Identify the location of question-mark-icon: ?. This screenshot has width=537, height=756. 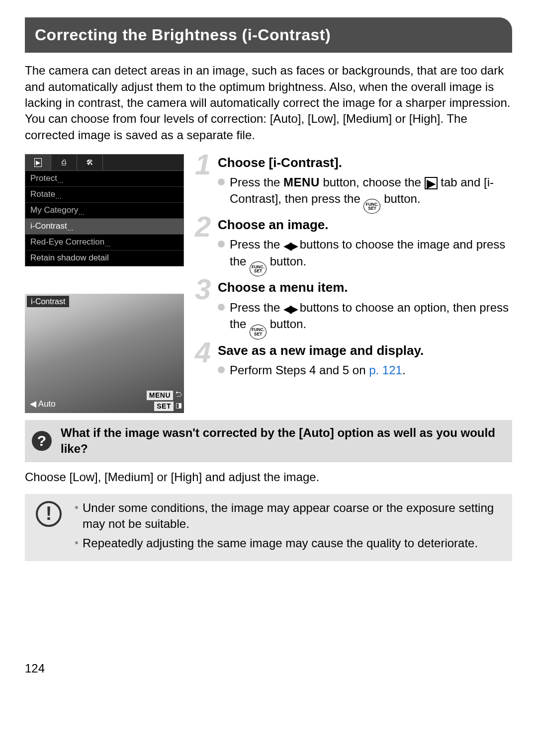
(42, 441).